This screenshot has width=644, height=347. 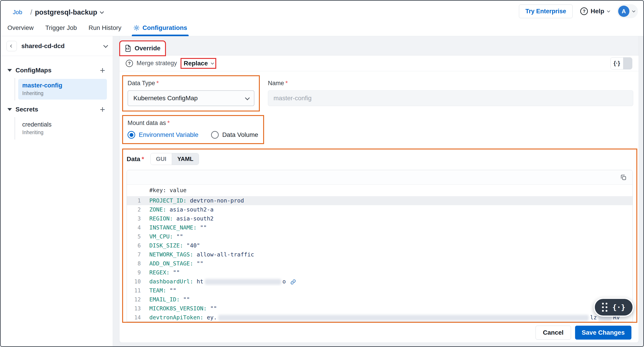 What do you see at coordinates (137, 201) in the screenshot?
I see `line-number: 1` at bounding box center [137, 201].